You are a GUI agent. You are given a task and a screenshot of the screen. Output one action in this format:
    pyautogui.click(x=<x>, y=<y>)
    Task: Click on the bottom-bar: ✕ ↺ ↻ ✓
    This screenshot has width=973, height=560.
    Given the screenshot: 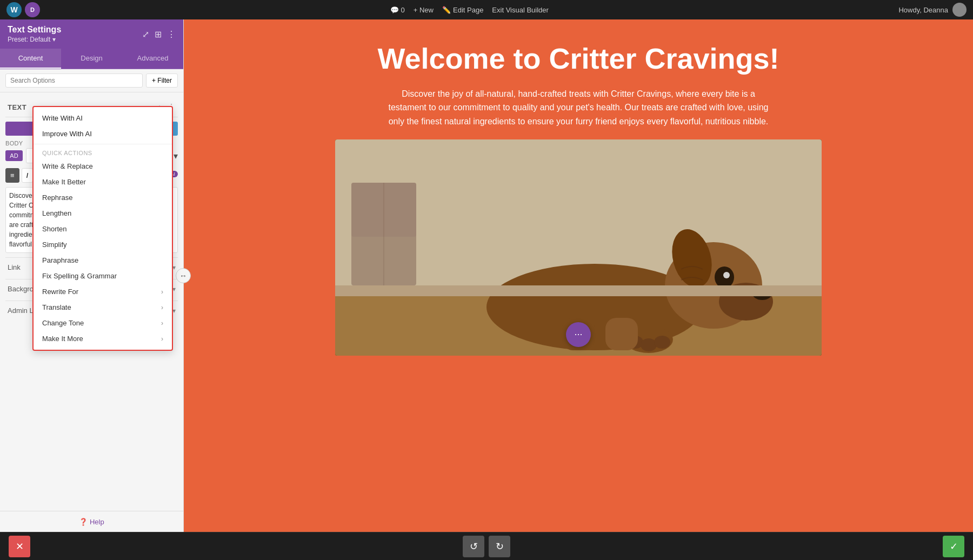 What is the action you would take?
    pyautogui.click(x=486, y=546)
    